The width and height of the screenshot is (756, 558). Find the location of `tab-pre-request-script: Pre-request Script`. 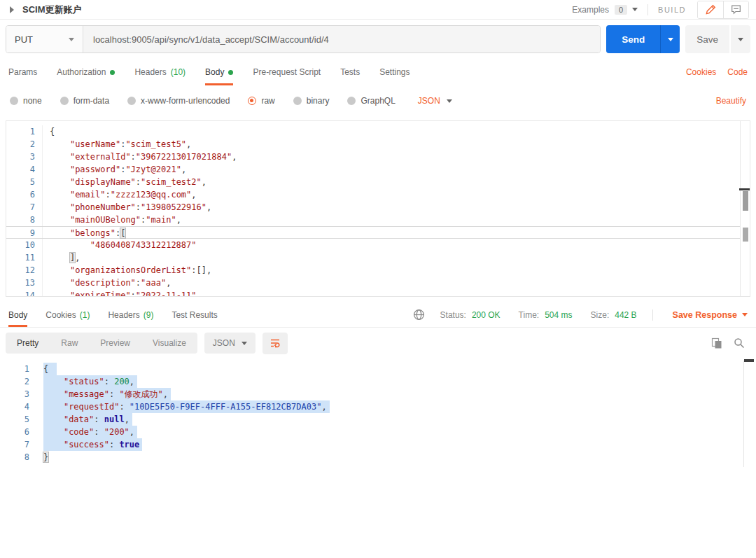

tab-pre-request-script: Pre-request Script is located at coordinates (287, 72).